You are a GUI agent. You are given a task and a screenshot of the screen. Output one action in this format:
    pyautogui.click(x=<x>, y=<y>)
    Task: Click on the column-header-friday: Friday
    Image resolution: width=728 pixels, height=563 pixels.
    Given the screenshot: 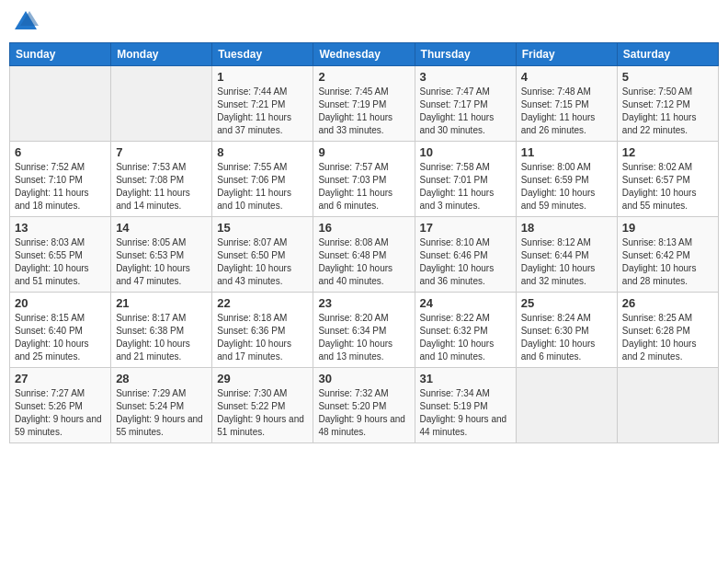 What is the action you would take?
    pyautogui.click(x=566, y=55)
    